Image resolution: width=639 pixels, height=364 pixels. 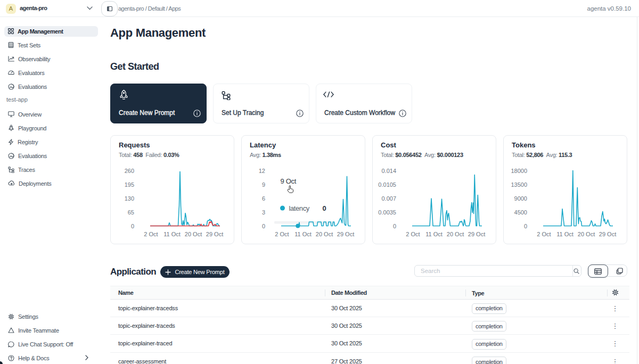 I want to click on svg-text: 9, so click(x=264, y=184).